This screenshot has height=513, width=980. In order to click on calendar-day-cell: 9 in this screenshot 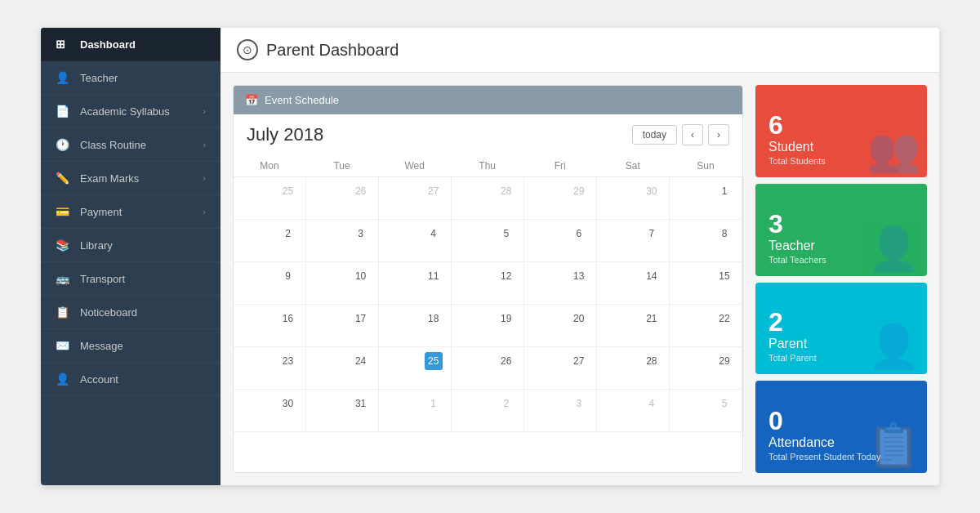, I will do `click(270, 283)`.